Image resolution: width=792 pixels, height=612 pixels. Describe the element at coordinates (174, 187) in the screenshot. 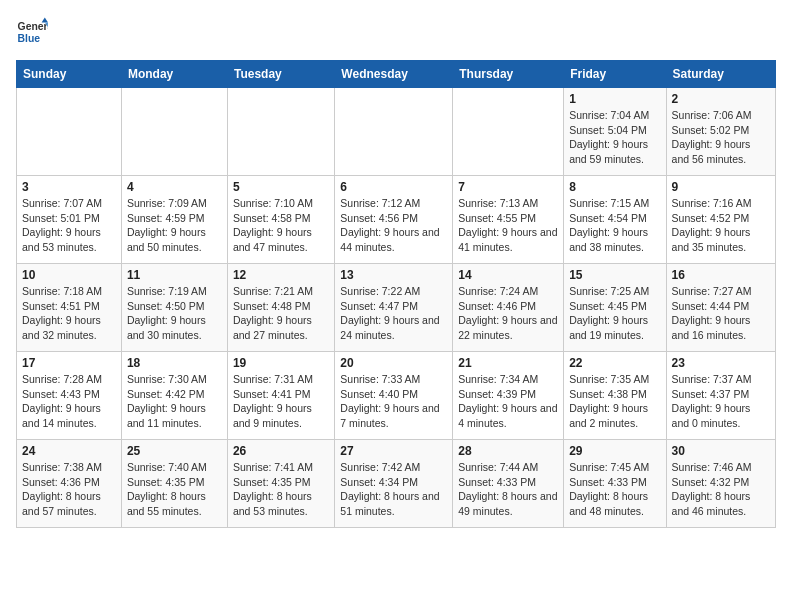

I see `day-number: 4` at that location.